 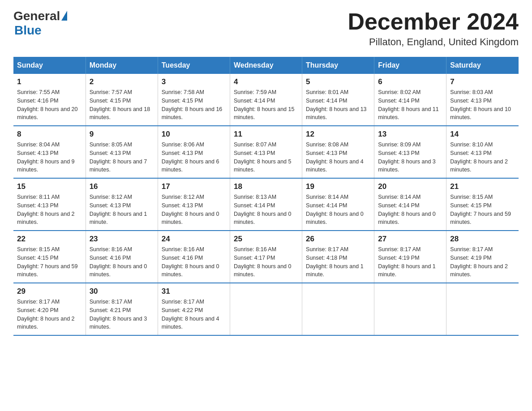 I want to click on calendar-header-thursday: Thursday, so click(x=339, y=65).